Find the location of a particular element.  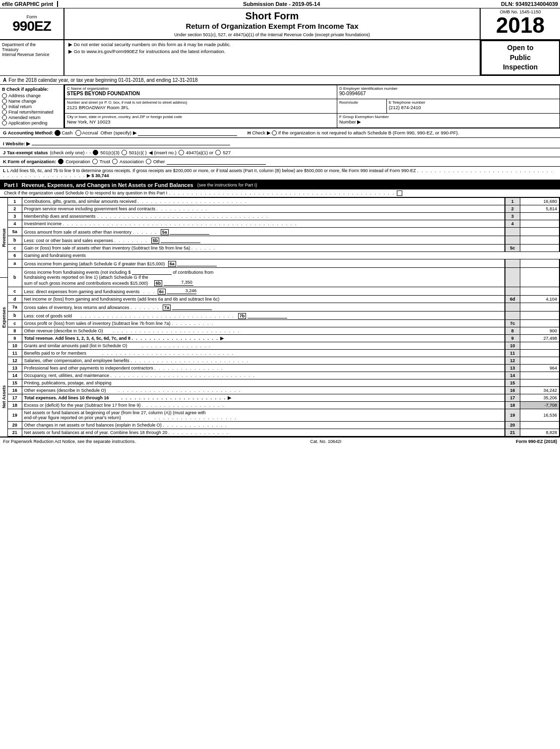

ein: 90-0994667 is located at coordinates (448, 93).